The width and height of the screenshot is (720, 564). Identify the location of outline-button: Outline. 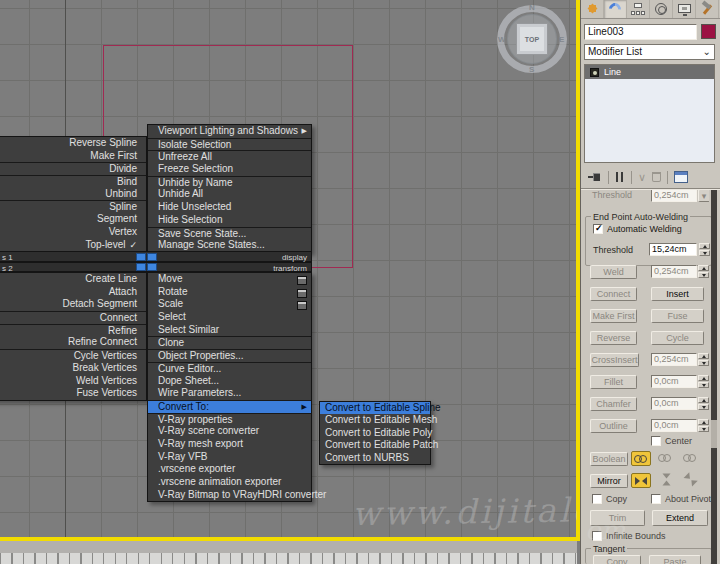
(614, 426).